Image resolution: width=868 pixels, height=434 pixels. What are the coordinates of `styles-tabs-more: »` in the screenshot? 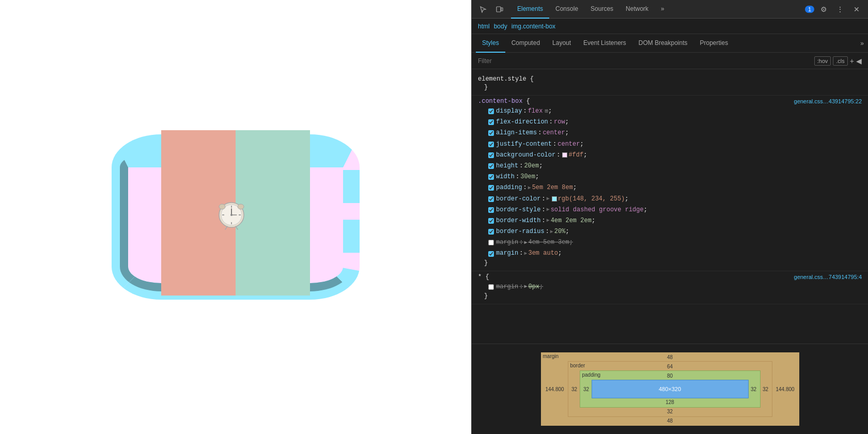 It's located at (862, 43).